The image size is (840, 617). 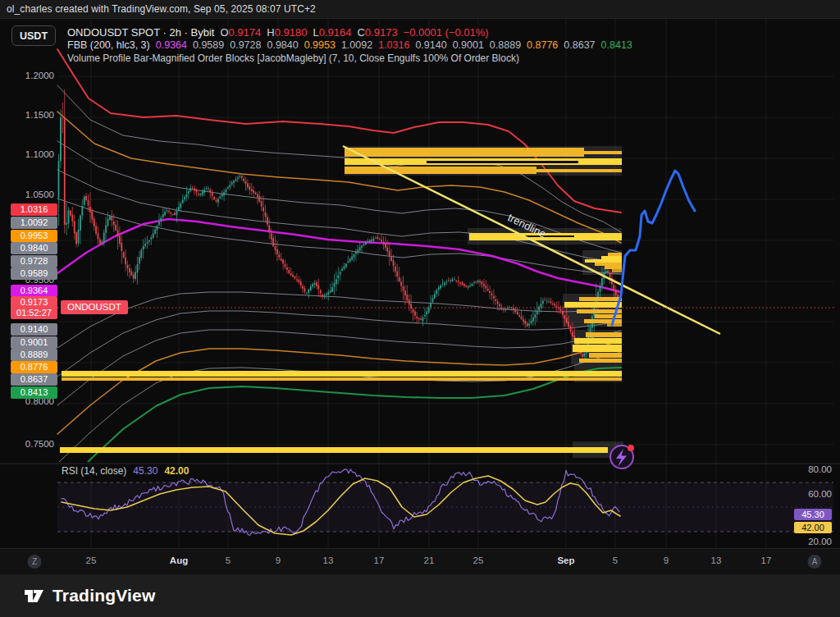 I want to click on currency-pair-button: USDT, so click(x=34, y=36).